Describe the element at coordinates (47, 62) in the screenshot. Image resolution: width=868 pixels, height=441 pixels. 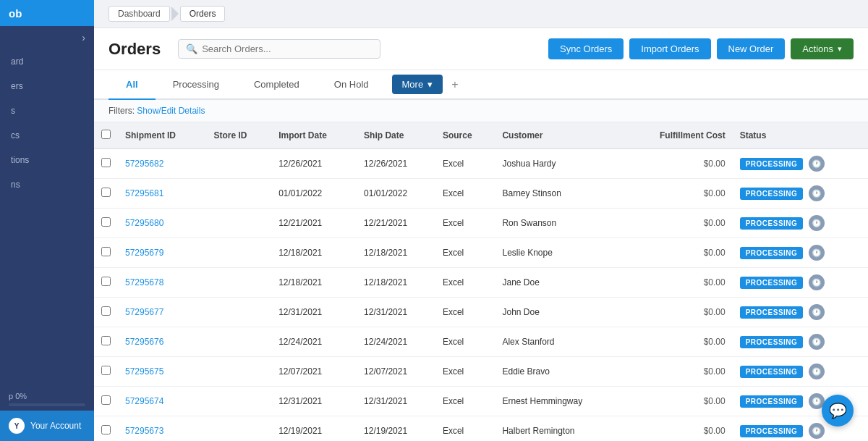
I see `sidebar-item-dashboard: ard` at that location.